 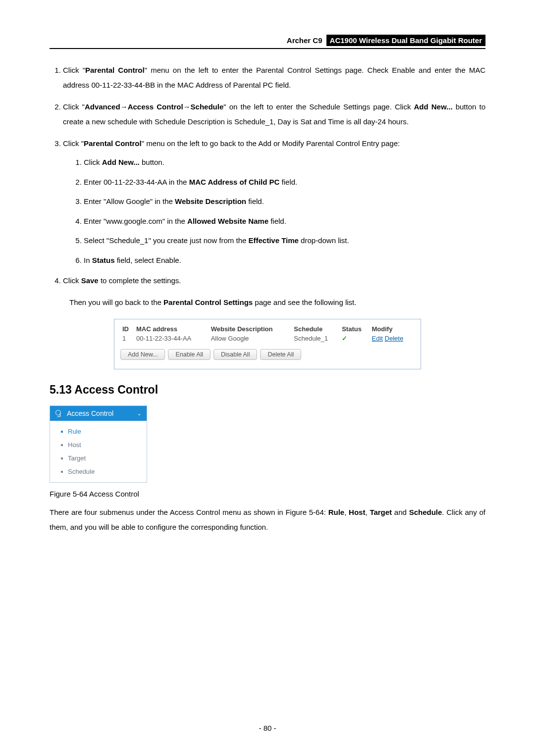 I want to click on menu-item-target: Target, so click(x=98, y=458).